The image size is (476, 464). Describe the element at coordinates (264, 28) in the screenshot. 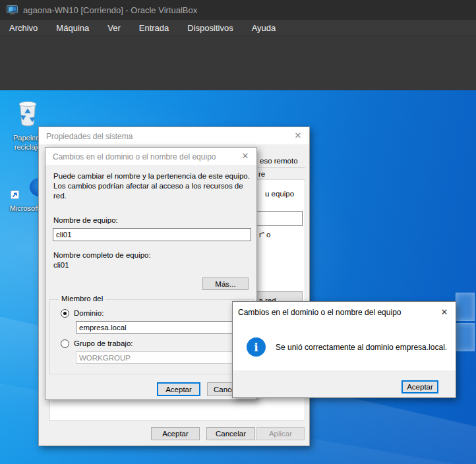

I see `menu-ayuda: Ayuda` at that location.